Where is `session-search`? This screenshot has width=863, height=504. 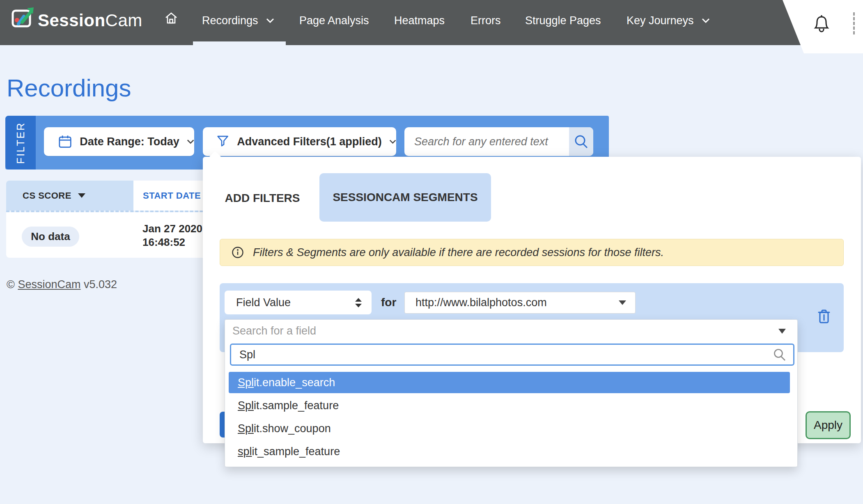 session-search is located at coordinates (499, 142).